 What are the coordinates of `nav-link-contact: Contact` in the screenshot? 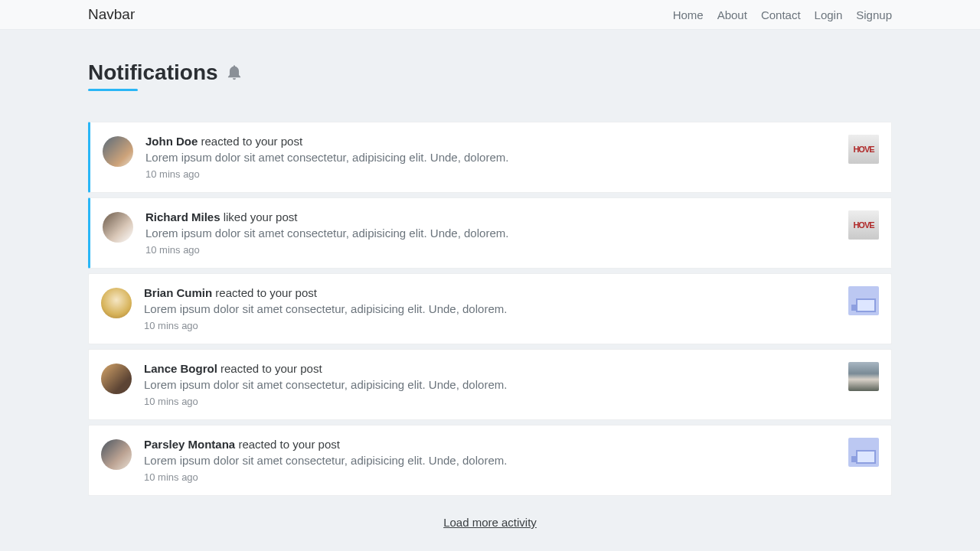 It's located at (781, 15).